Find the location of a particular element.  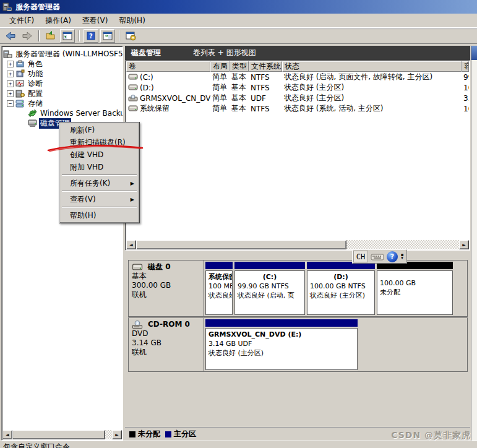

action-pane-header is located at coordinates (474, 53).